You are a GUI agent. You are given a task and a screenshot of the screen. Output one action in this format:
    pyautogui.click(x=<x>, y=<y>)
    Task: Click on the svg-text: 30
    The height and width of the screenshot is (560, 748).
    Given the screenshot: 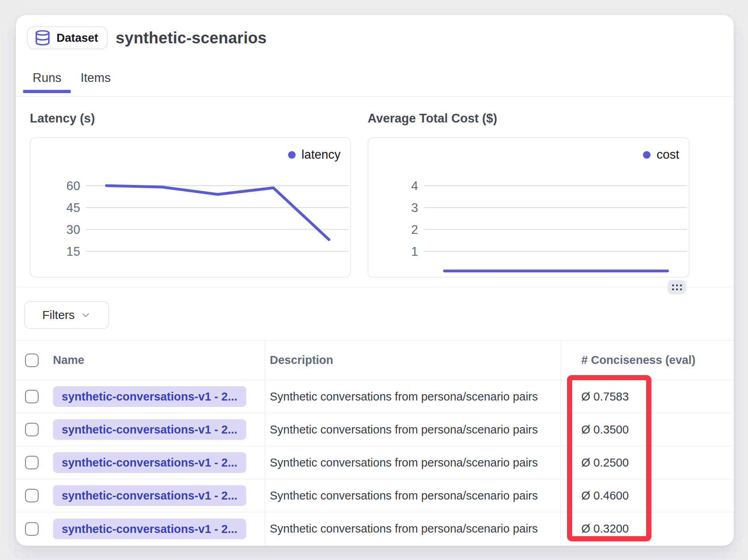 What is the action you would take?
    pyautogui.click(x=73, y=230)
    